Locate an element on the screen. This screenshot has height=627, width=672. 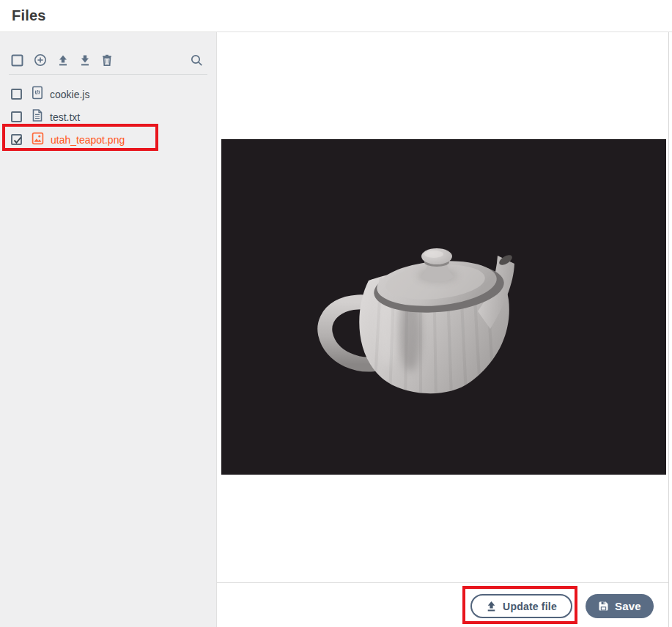
add-file-icon is located at coordinates (40, 60).